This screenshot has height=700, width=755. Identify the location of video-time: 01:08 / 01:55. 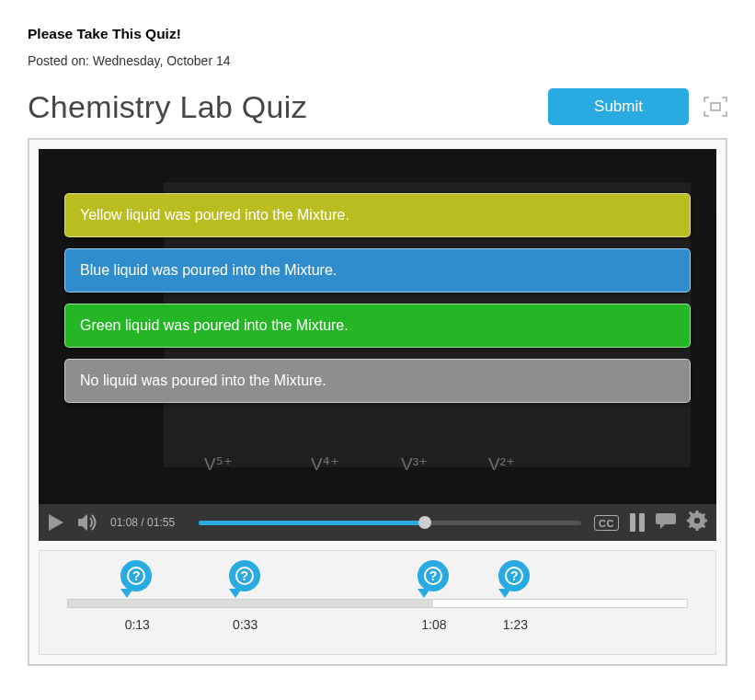
(148, 522).